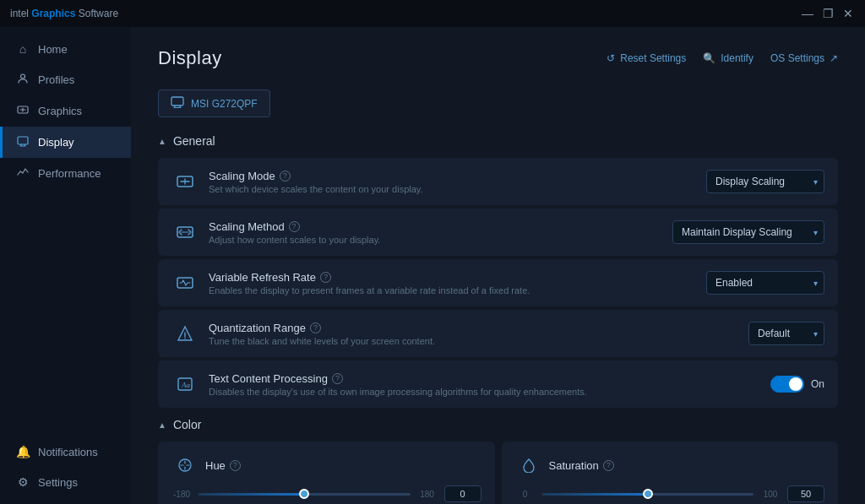  Describe the element at coordinates (338, 378) in the screenshot. I see `text-content-help-icon: ?` at that location.